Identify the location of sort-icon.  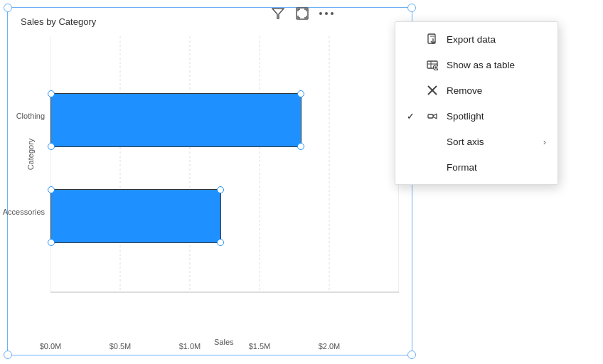
(432, 141).